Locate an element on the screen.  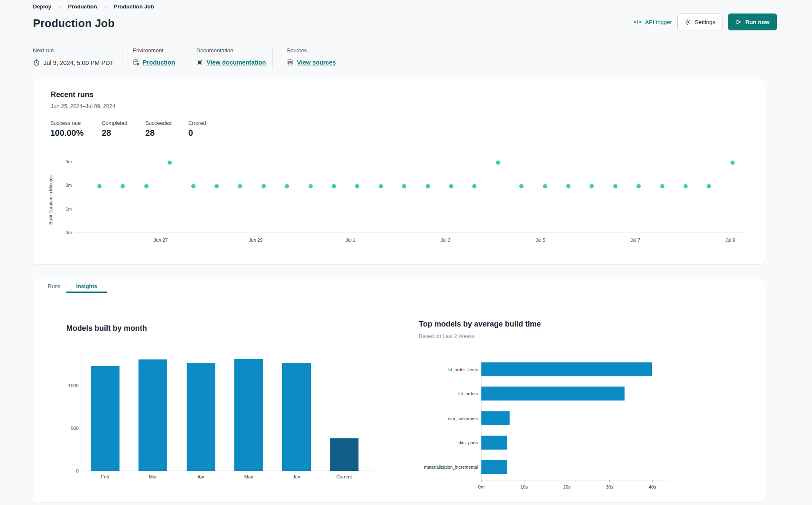
y-axis-label: Build Duration in Minutes is located at coordinates (51, 200).